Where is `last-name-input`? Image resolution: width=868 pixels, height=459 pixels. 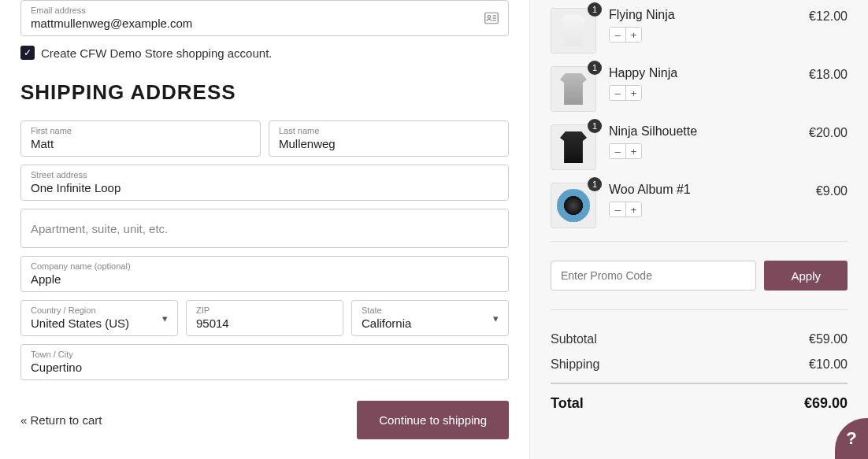 last-name-input is located at coordinates (389, 143).